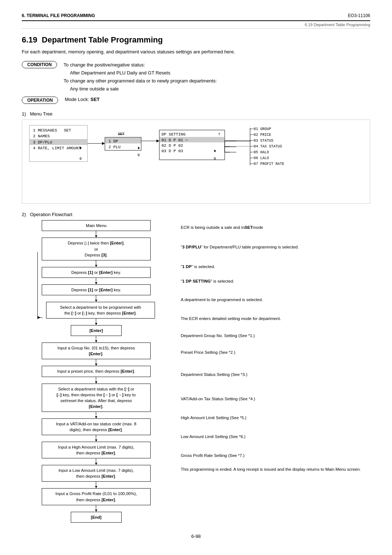 The width and height of the screenshot is (392, 555). What do you see at coordinates (96, 398) in the screenshot?
I see `flow-box-select-status: Select a department status with the [↑] …` at bounding box center [96, 398].